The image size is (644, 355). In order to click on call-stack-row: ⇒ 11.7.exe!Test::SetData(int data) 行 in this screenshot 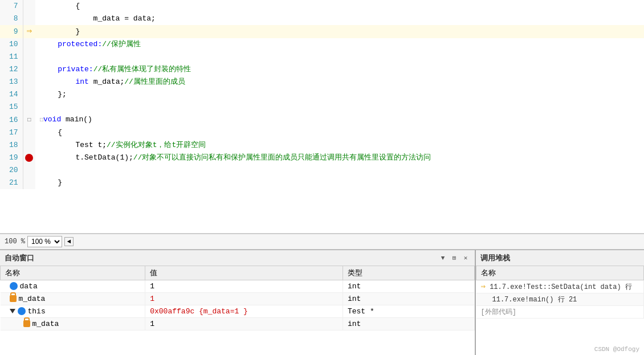, I will do `click(560, 286)`.